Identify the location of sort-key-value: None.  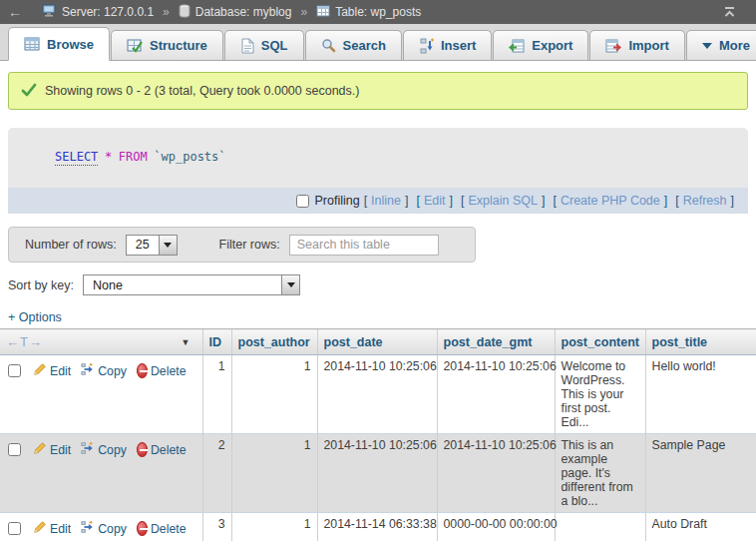
(183, 285).